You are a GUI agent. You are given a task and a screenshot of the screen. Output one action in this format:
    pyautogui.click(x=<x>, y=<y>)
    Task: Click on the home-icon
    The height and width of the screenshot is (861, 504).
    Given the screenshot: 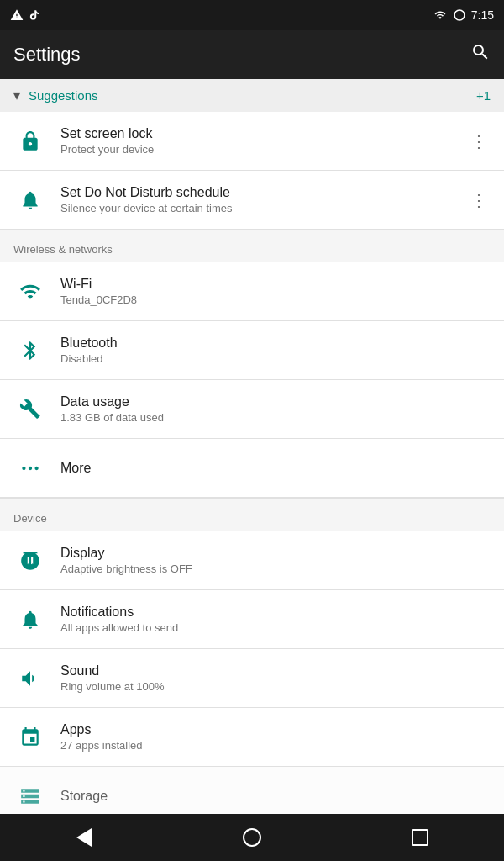 What is the action you would take?
    pyautogui.click(x=252, y=837)
    